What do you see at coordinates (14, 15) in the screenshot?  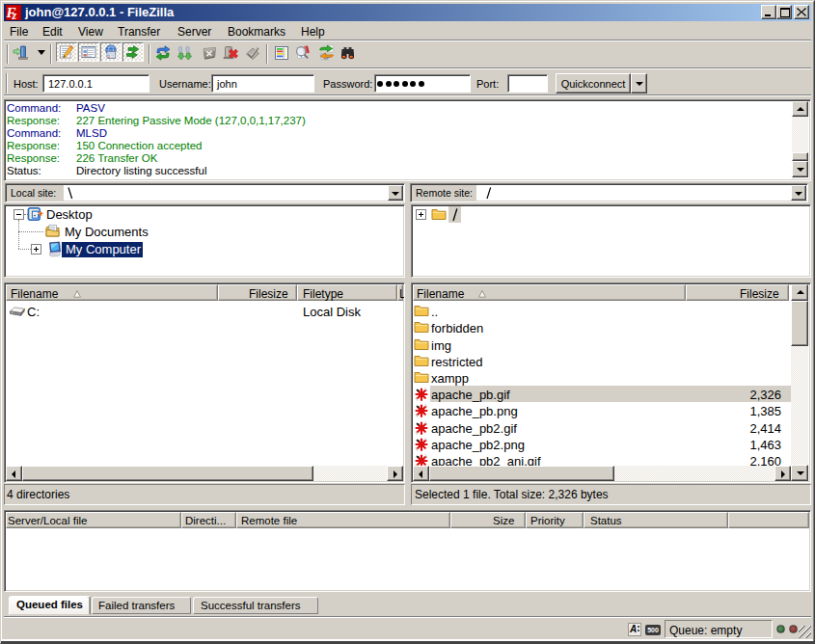 I see `svg-text: z` at bounding box center [14, 15].